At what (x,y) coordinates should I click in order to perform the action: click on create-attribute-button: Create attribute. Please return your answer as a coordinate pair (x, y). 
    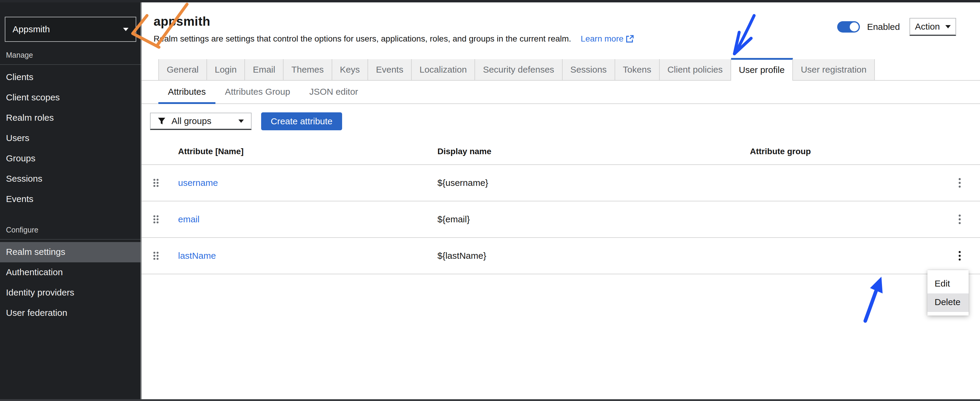
    Looking at the image, I should click on (301, 121).